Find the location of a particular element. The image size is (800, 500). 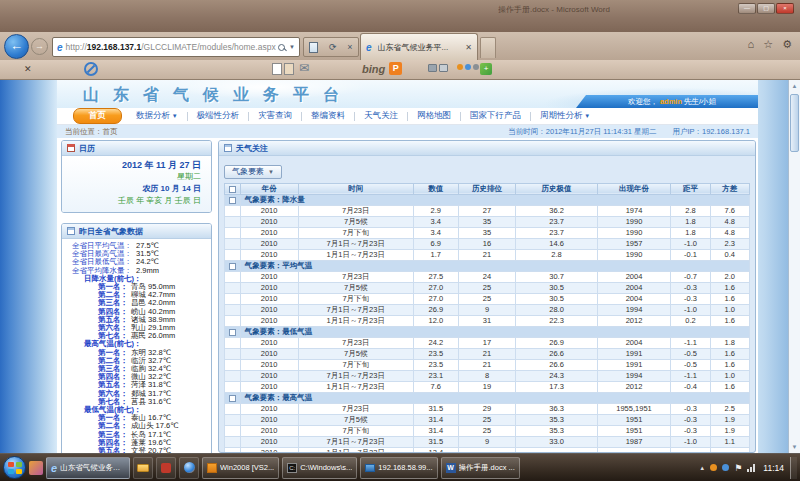

taskbar-task-button: 192.168.58.99... is located at coordinates (398, 468).